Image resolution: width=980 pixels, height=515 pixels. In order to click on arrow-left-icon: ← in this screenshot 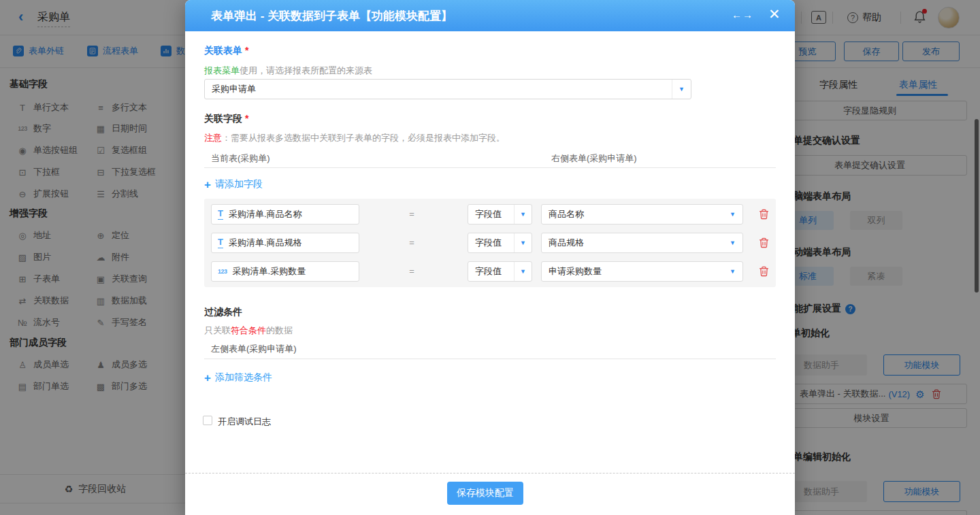, I will do `click(737, 15)`.